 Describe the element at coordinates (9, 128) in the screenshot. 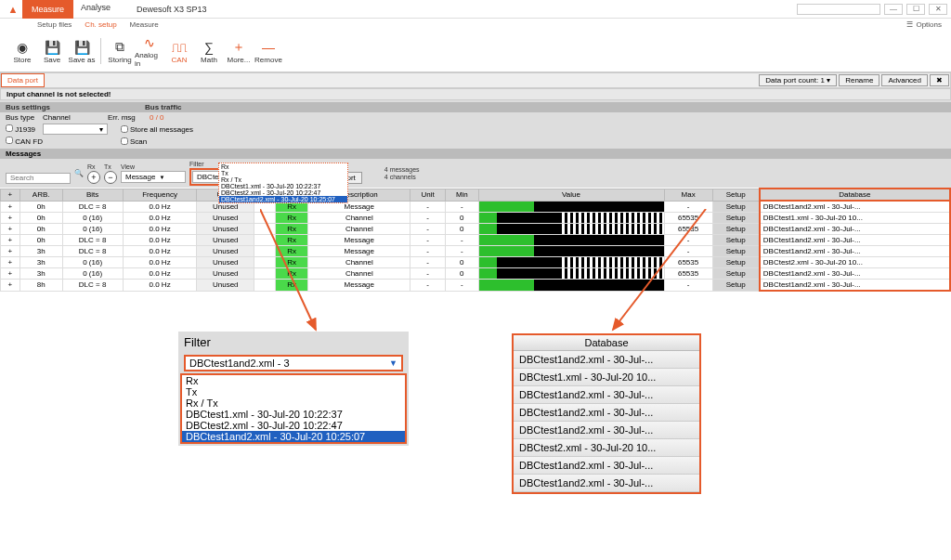

I see `j1939-checkbox` at that location.